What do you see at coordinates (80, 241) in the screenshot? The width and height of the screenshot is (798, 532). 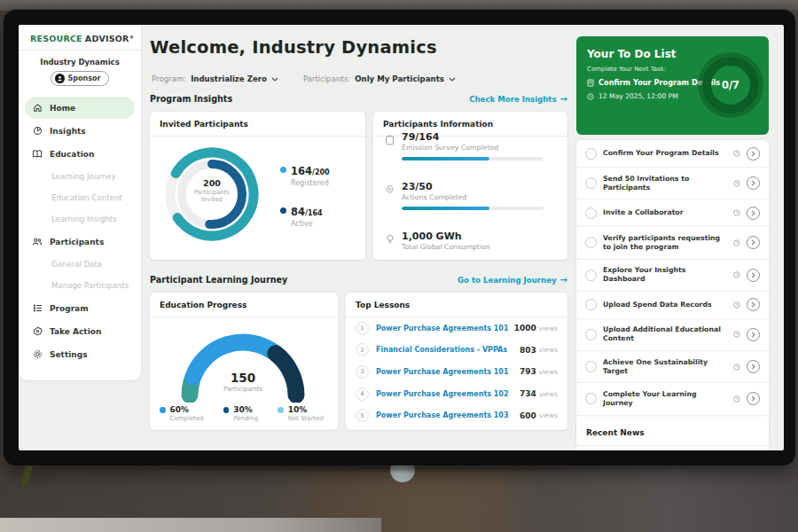 I see `sidebar-item-participants: Participants` at bounding box center [80, 241].